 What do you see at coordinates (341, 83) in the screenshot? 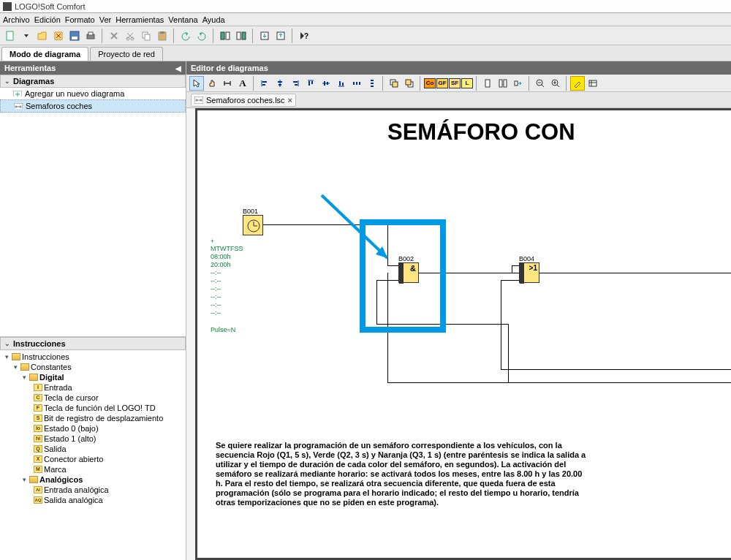
I see `align-bottom` at bounding box center [341, 83].